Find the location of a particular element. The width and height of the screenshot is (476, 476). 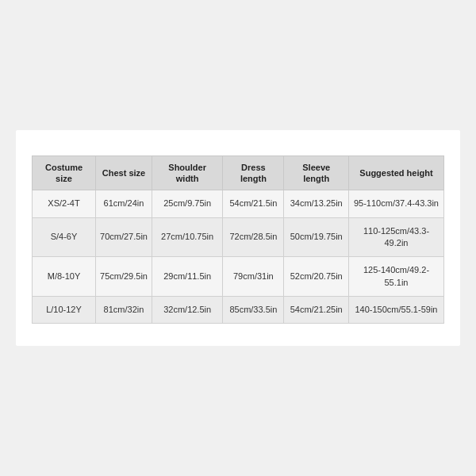

table-cell: 54cm/21.25in is located at coordinates (317, 310).